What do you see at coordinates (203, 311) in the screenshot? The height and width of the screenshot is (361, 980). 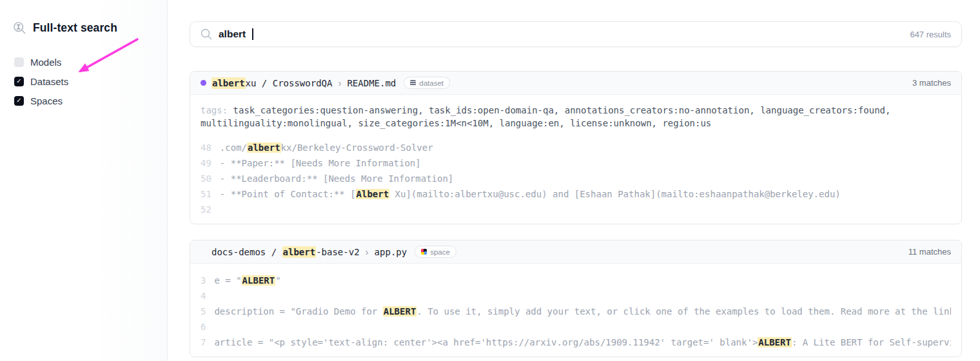 I see `line-number: 5` at bounding box center [203, 311].